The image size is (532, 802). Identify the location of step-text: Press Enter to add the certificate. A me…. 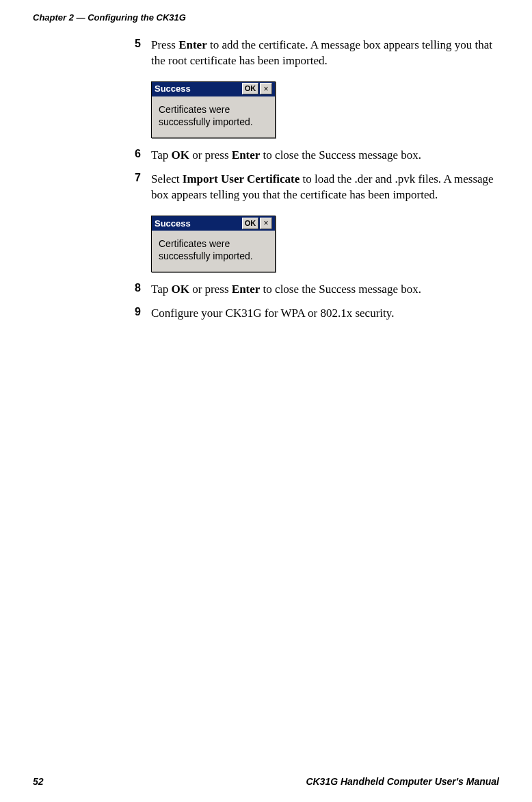
(323, 53).